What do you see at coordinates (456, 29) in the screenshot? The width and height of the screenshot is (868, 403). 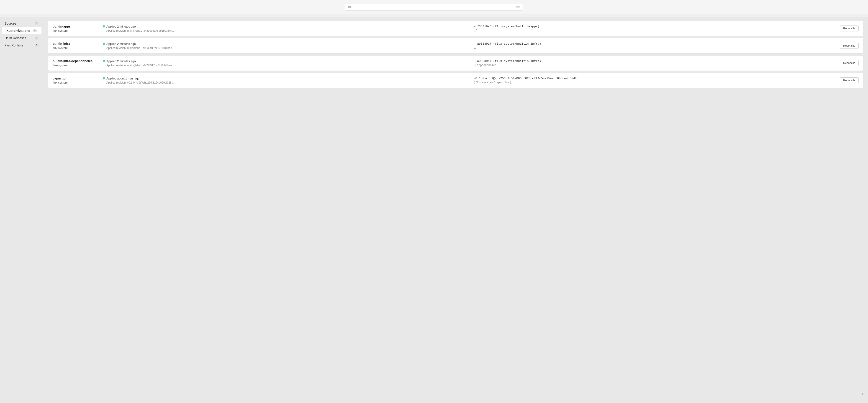 I see `kustomization-card: builtin-apps flux-system Applied 2 minut…` at bounding box center [456, 29].